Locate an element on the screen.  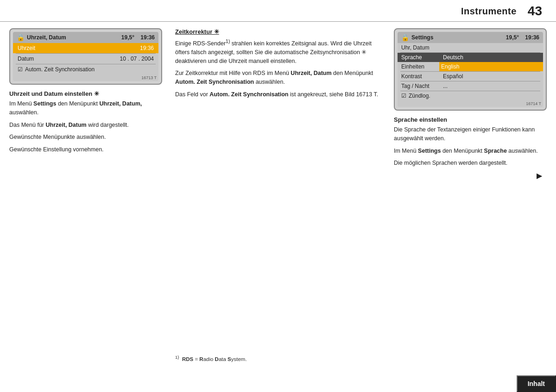
right-para-3: Die möglichen Sprachen werden darge­stel… is located at coordinates (470, 163).